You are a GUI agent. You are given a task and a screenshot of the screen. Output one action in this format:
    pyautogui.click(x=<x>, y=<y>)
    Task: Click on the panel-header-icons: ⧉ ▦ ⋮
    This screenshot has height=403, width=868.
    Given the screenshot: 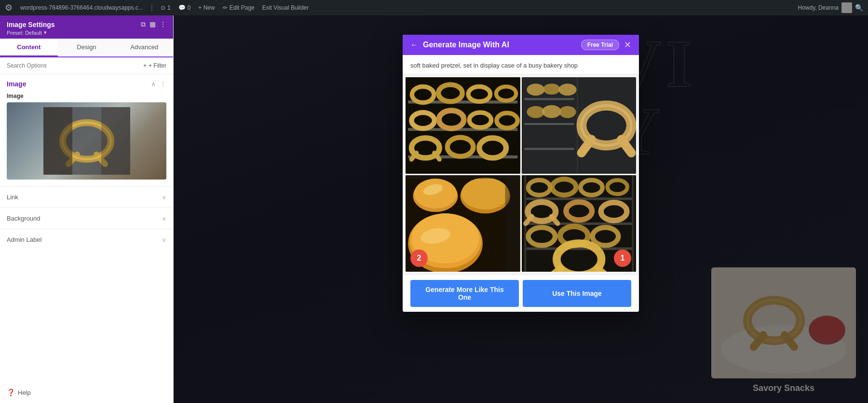 What is the action you would take?
    pyautogui.click(x=153, y=24)
    